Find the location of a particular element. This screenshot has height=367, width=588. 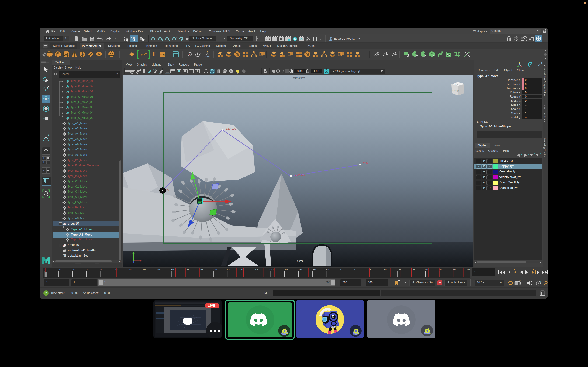

svg-text: 70 is located at coordinates (144, 269).